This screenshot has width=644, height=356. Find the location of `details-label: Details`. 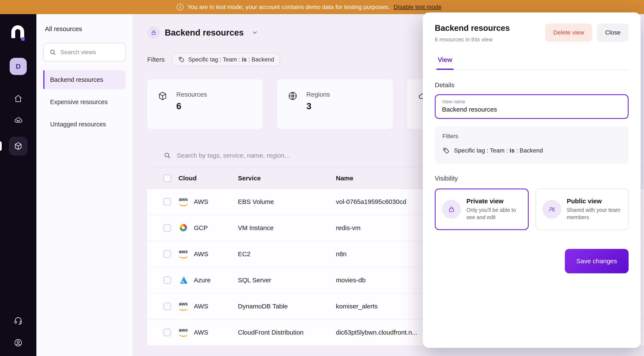

details-label: Details is located at coordinates (532, 85).